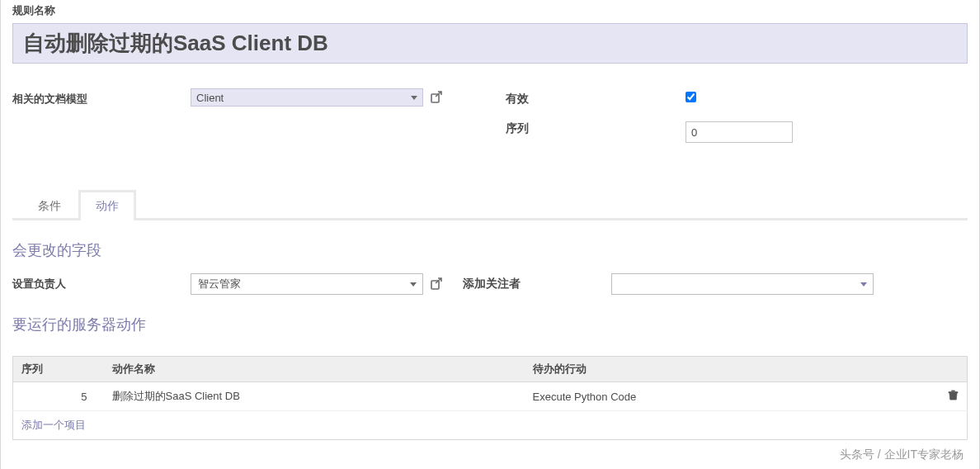 This screenshot has width=980, height=469. What do you see at coordinates (490, 396) in the screenshot?
I see `table-row: 5 删除过期的SaaS Client DB Execute Python Cod…` at bounding box center [490, 396].